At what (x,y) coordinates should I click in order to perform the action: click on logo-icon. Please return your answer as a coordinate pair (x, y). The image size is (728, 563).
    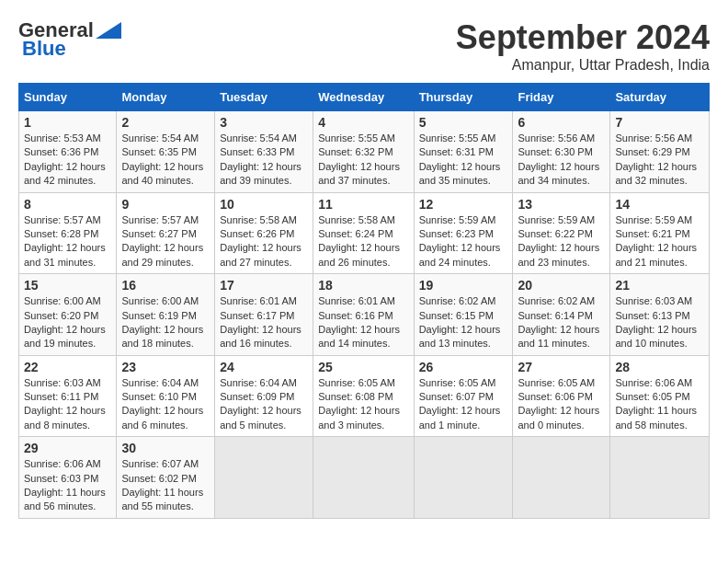
    Looking at the image, I should click on (108, 30).